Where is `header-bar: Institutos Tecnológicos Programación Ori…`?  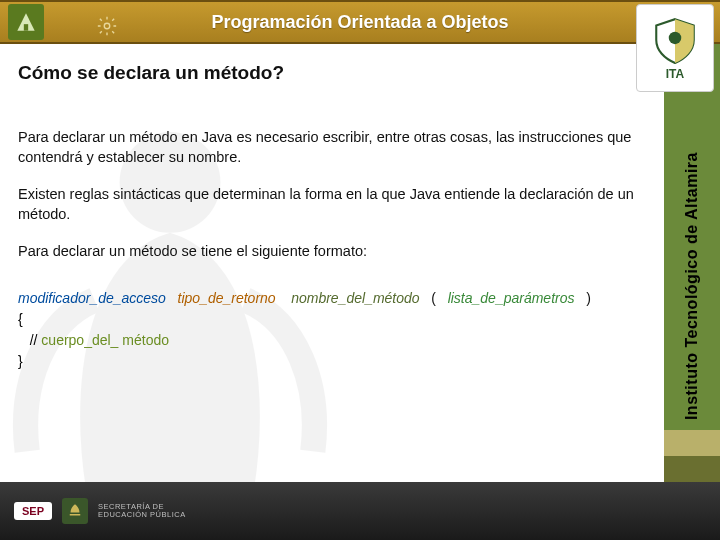
header-bar: Institutos Tecnológicos Programación Ori… is located at coordinates (360, 22).